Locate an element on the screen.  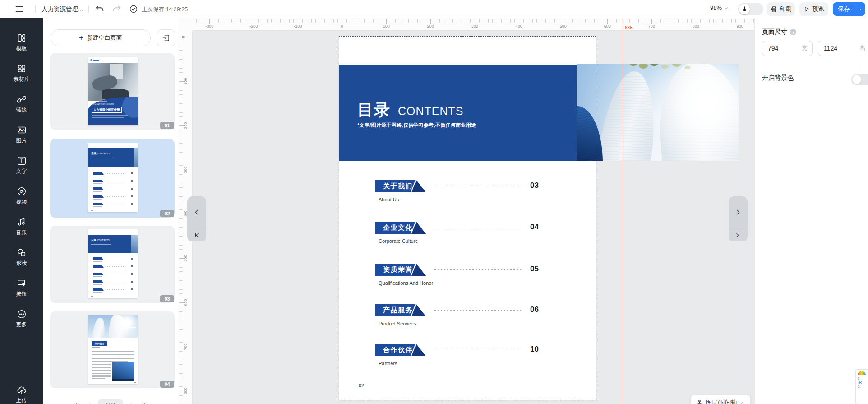
cover-title: 人力资源公司宣传册 is located at coordinates (106, 110).